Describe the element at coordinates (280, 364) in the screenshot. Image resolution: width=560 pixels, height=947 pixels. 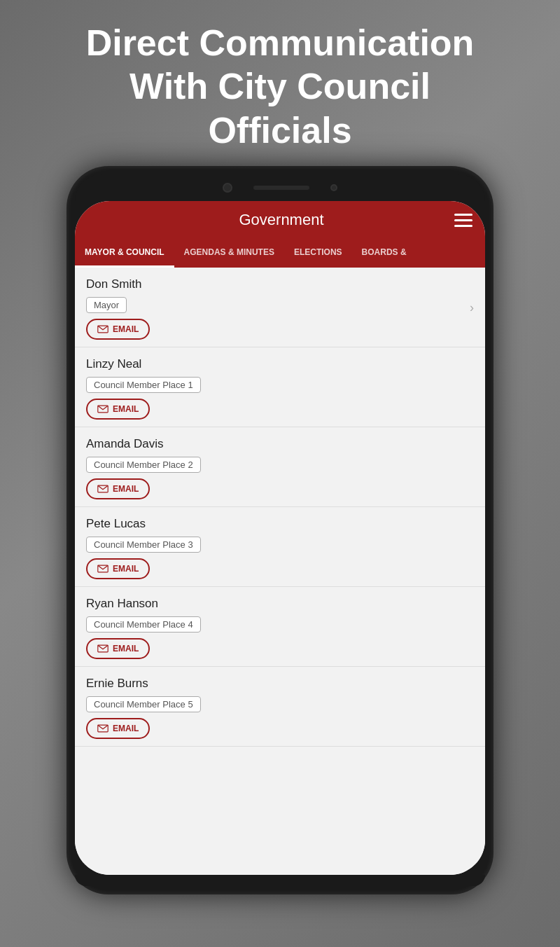
I see `member-name: Linzy Neal` at that location.